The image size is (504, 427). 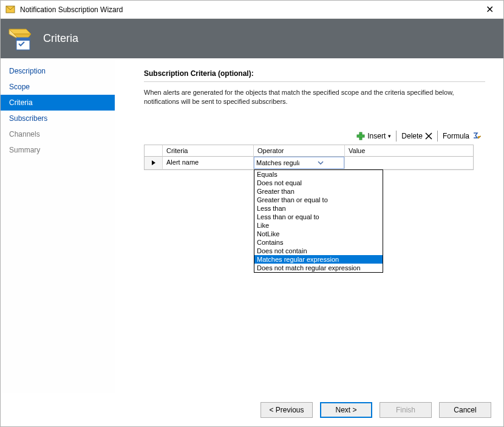 I want to click on sidebar-item-subscribers: Subscribers, so click(x=58, y=118).